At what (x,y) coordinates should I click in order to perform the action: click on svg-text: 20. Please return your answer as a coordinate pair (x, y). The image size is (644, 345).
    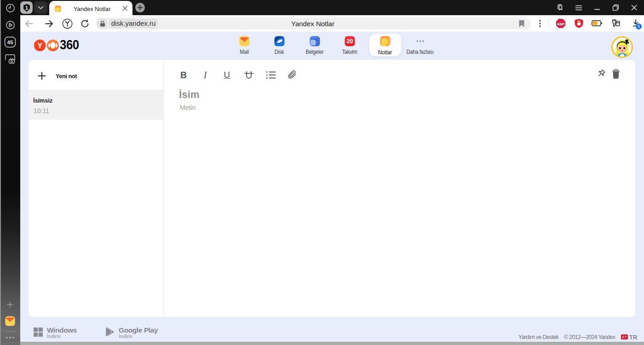
    Looking at the image, I should click on (350, 41).